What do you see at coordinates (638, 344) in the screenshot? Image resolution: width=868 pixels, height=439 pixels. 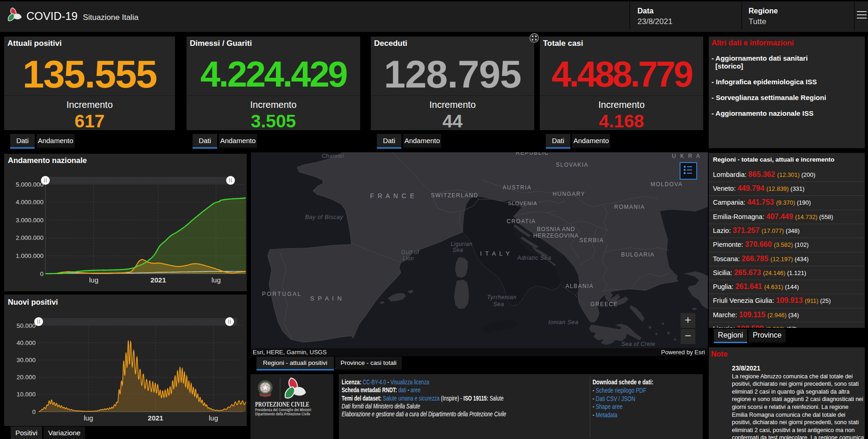 I see `svg-text: Sea of Crete` at bounding box center [638, 344].